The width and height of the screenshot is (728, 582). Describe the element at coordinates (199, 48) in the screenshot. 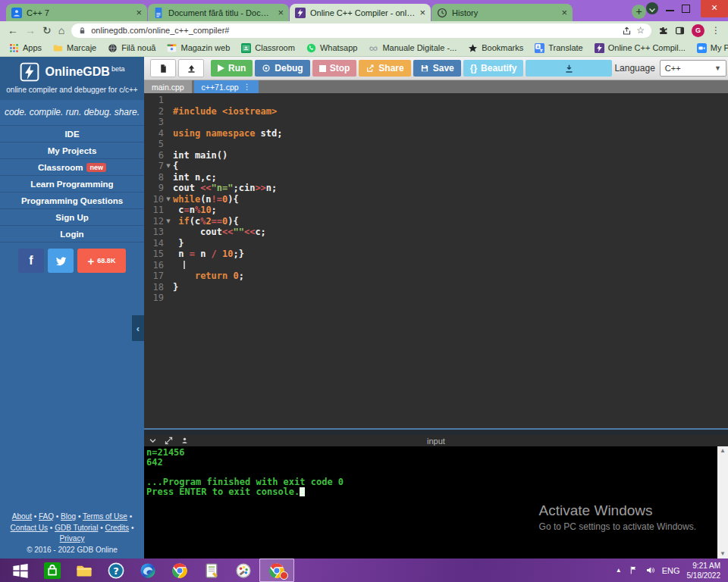

I see `bookmark-item: Magazin web` at that location.